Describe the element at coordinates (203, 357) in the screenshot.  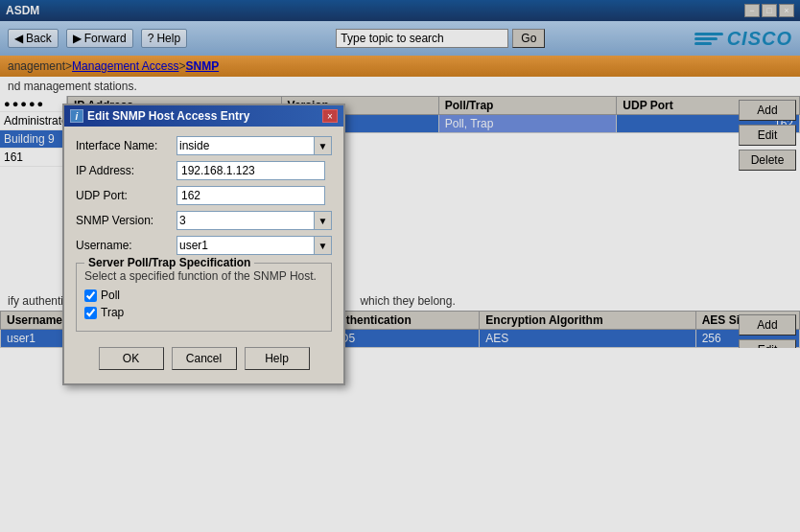
I see `dialog-buttons: OK Cancel Help` at that location.